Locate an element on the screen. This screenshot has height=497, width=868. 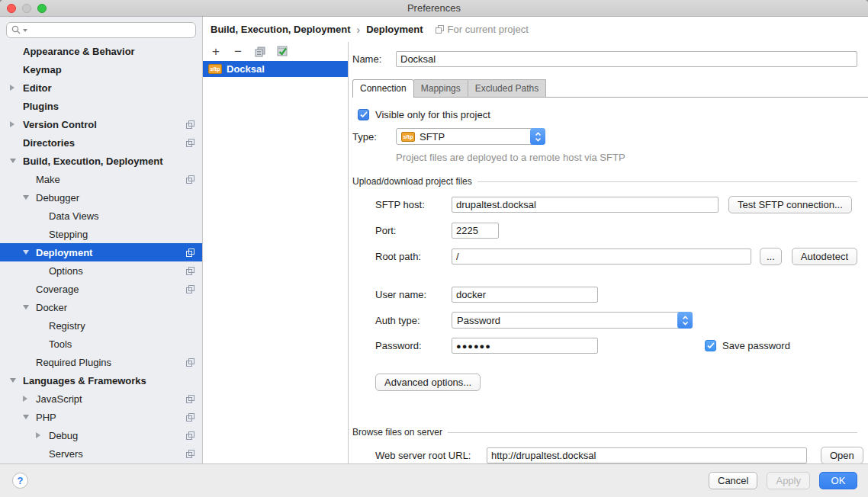
sidebar-item-javascript: JavaScript is located at coordinates (101, 399).